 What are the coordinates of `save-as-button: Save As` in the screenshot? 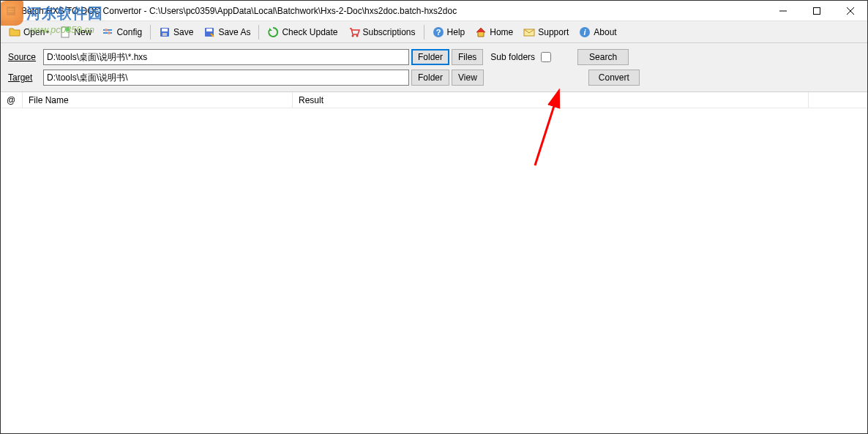 It's located at (227, 32).